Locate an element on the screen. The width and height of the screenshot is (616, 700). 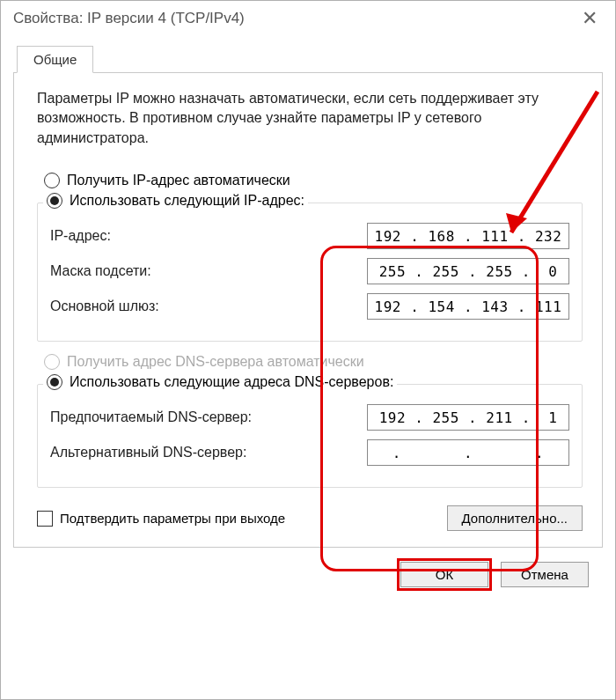
field-label: Предпочитаемый DNS-сервер: is located at coordinates (151, 417).